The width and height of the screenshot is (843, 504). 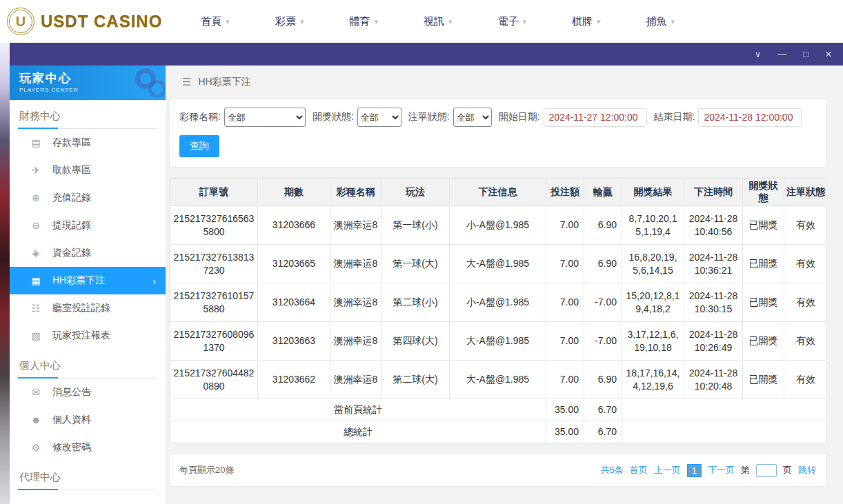 What do you see at coordinates (586, 22) in the screenshot?
I see `nav-item-cards: 棋牌▾` at bounding box center [586, 22].